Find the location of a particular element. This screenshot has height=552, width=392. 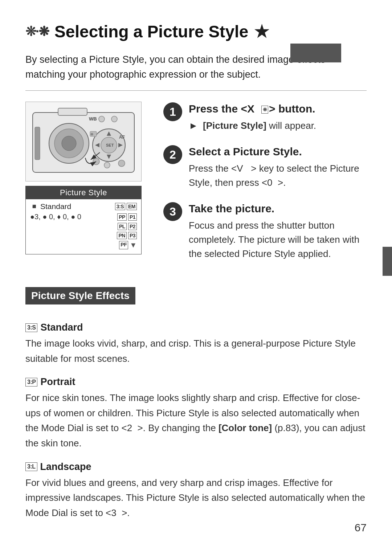

step-2-content: Select a Picture Style. Press the <V > k… is located at coordinates (278, 167).